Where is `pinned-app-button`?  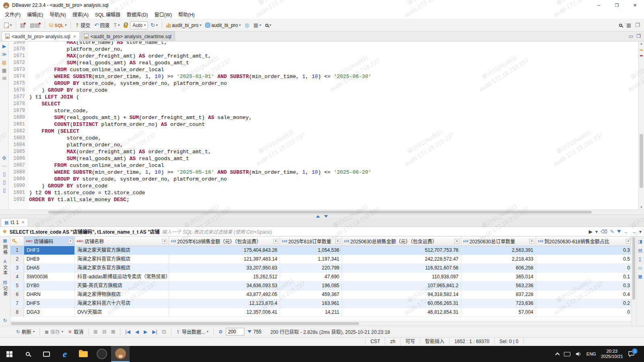
pinned-app-button is located at coordinates (102, 354).